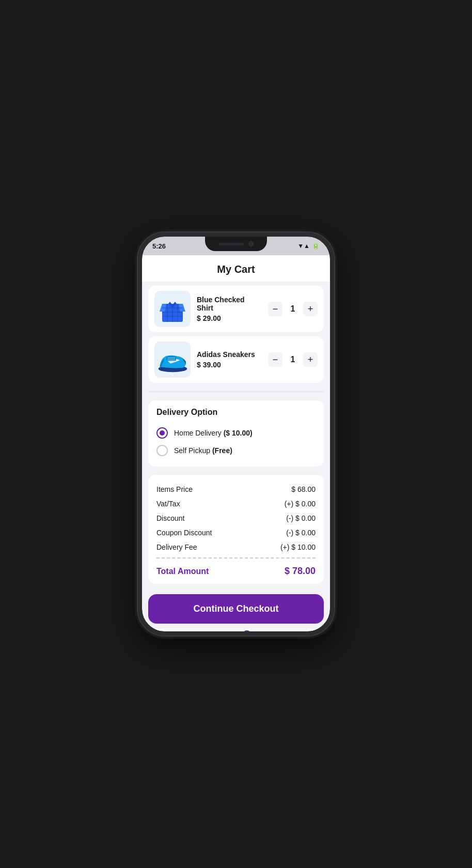 The image size is (472, 868). I want to click on cart-item-sneakers: Adidas Sneakers $ 39.00 − 1 +, so click(236, 360).